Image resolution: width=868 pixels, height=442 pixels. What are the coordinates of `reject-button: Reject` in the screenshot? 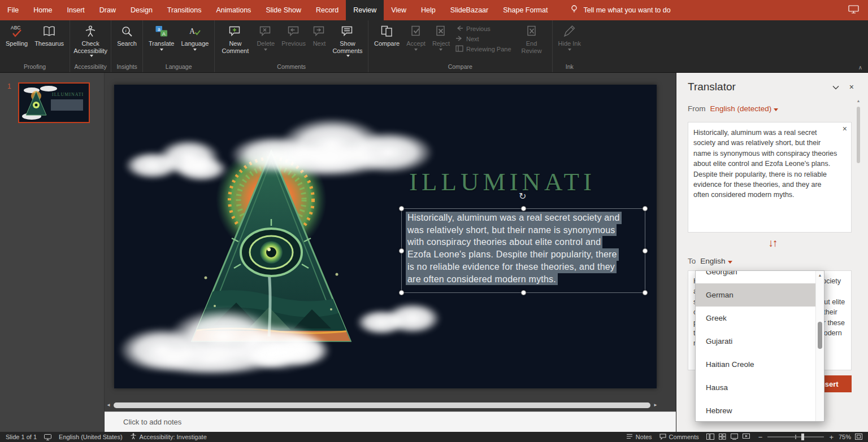 It's located at (441, 42).